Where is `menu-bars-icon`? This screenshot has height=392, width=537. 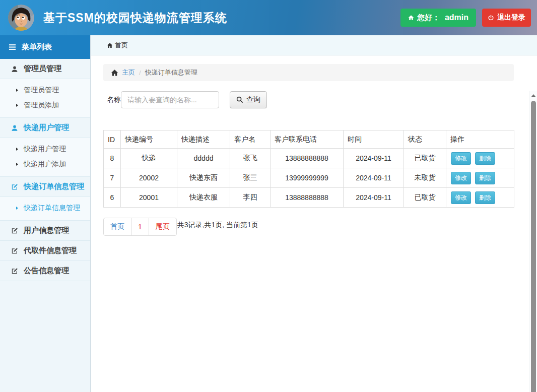 menu-bars-icon is located at coordinates (12, 47).